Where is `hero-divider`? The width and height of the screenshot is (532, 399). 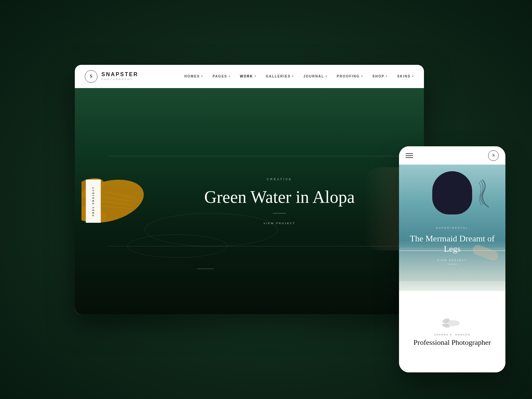
hero-divider is located at coordinates (280, 213).